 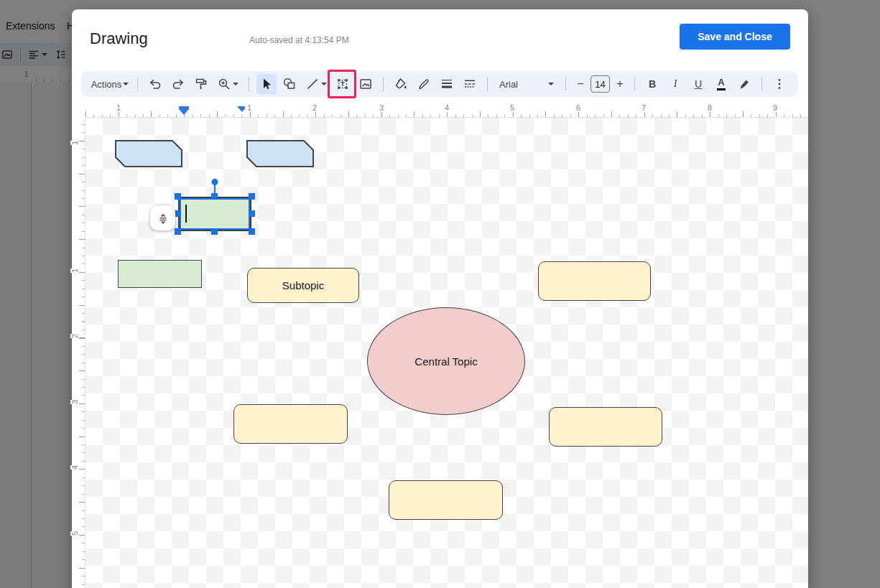 What do you see at coordinates (424, 84) in the screenshot?
I see `border-color-icon` at bounding box center [424, 84].